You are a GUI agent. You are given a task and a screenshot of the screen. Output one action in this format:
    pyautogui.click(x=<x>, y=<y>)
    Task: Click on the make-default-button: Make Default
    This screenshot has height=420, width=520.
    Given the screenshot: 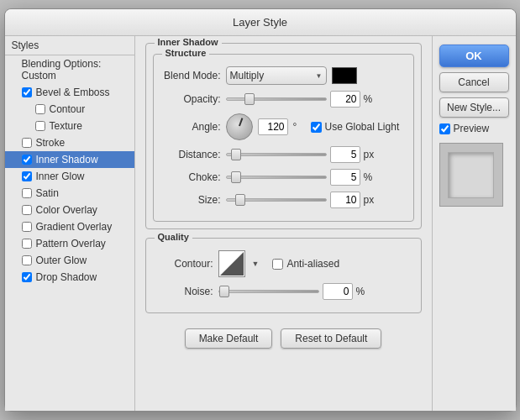 What is the action you would take?
    pyautogui.click(x=228, y=339)
    